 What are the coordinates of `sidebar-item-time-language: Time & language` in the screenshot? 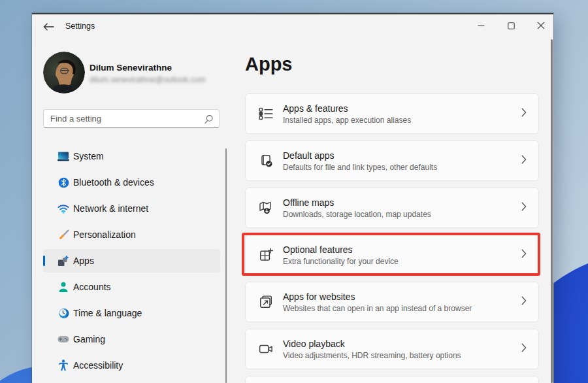 It's located at (132, 313).